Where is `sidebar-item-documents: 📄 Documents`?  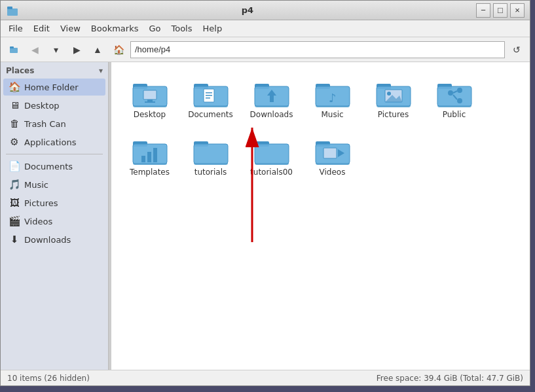 sidebar-item-documents: 📄 Documents is located at coordinates (54, 166).